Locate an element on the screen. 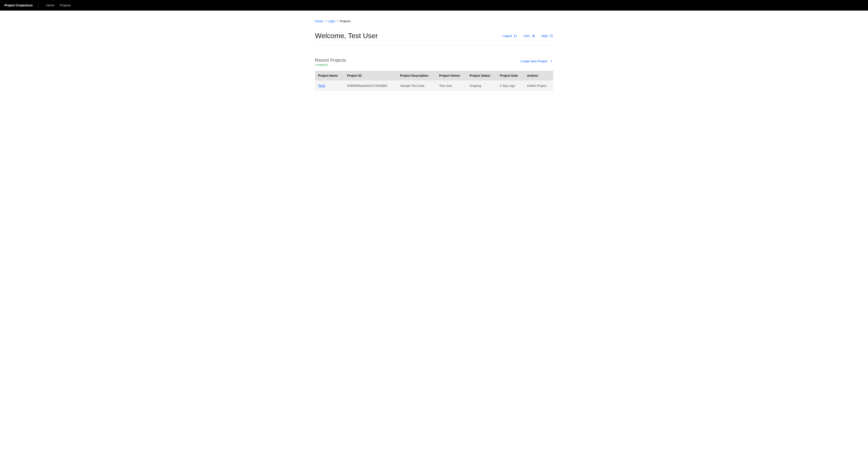 The width and height of the screenshot is (868, 476). project-description-cell: Sample Test Data is located at coordinates (417, 86).